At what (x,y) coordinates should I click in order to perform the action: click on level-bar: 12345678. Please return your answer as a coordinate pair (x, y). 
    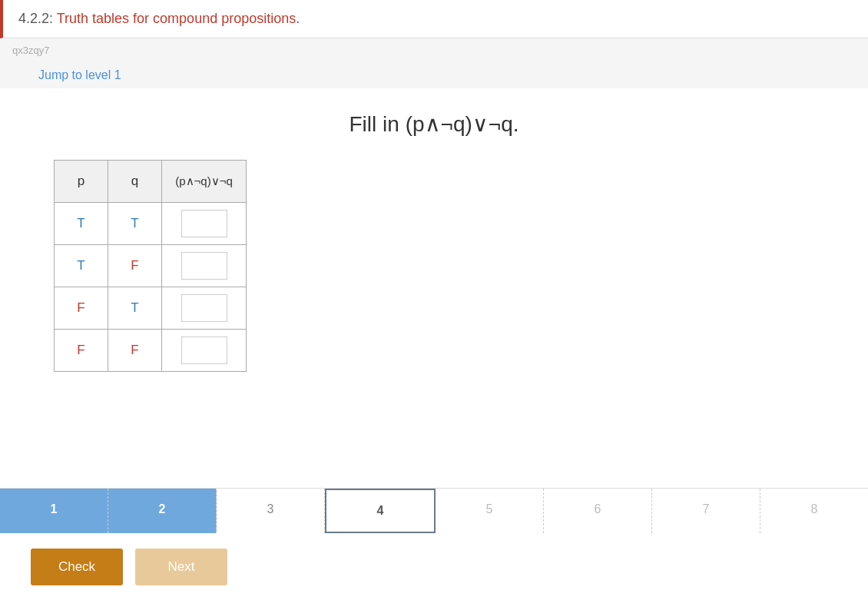
    Looking at the image, I should click on (434, 510).